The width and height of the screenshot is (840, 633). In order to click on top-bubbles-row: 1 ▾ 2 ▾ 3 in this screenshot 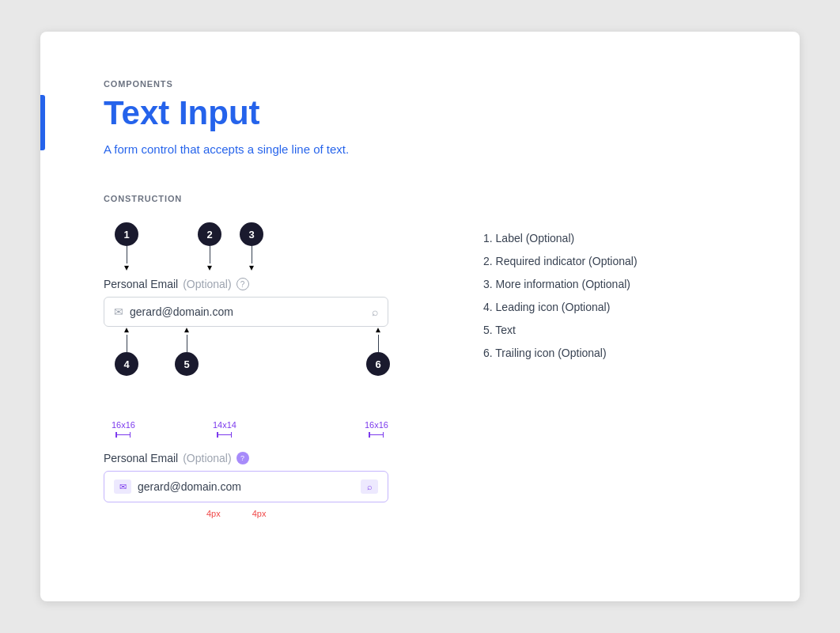, I will do `click(250, 250)`.